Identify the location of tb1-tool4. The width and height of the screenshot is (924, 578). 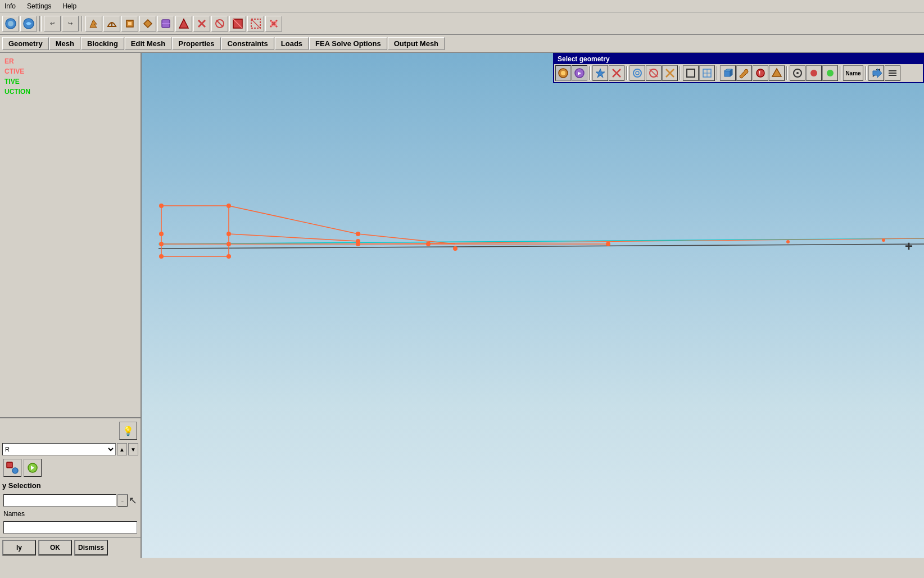
(148, 24).